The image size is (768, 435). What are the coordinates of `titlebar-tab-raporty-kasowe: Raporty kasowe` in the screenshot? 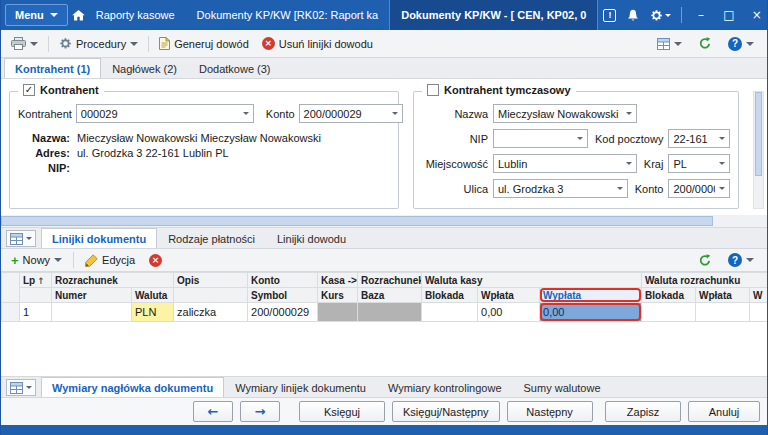 It's located at (136, 15).